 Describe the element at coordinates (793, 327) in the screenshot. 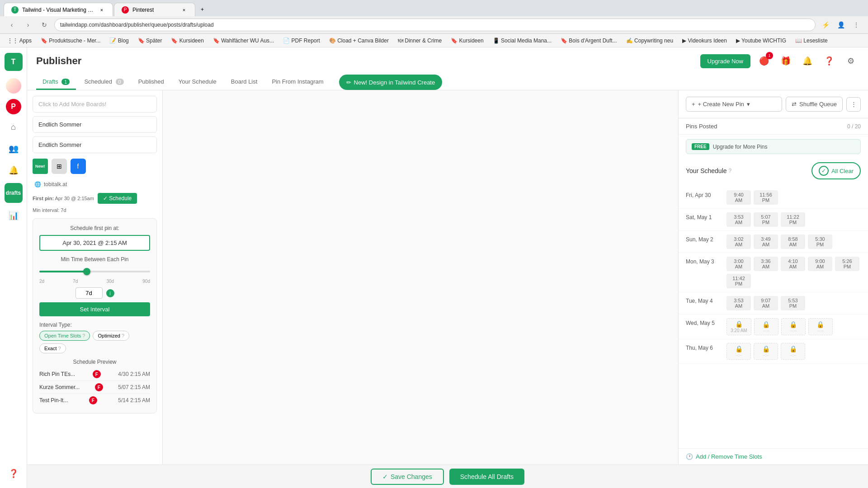

I see `slot-locked-5-2: 🔒--:--` at that location.